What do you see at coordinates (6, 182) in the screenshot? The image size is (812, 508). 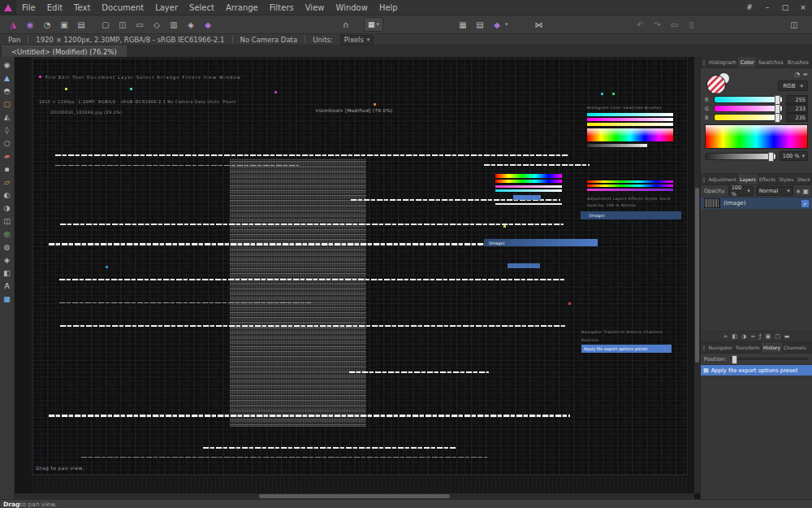 I see `erase-brush-tool: ▱` at bounding box center [6, 182].